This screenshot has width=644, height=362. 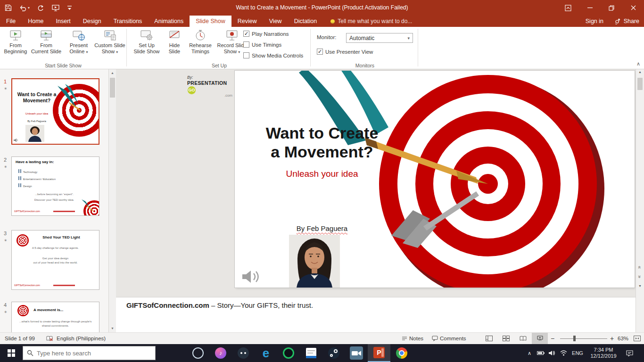 I want to click on zoom-slider-thumb, so click(x=574, y=338).